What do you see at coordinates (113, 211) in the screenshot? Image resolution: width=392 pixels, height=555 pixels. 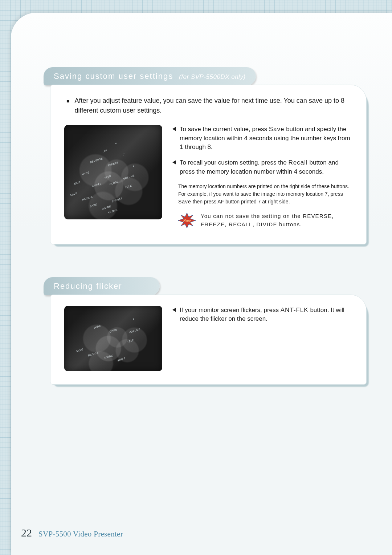 I see `remote-lbl: ACTIVE` at bounding box center [113, 211].